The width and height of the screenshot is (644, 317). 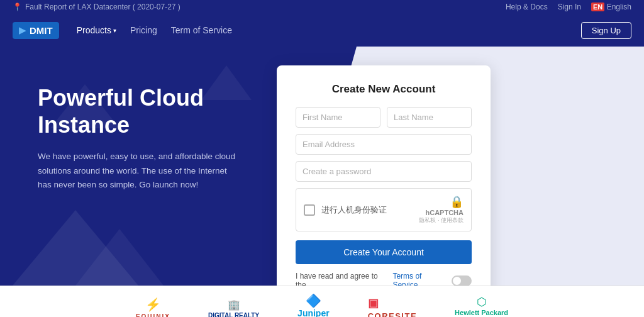 I want to click on captcha-brand-label: hCAPTCHA, so click(x=441, y=213).